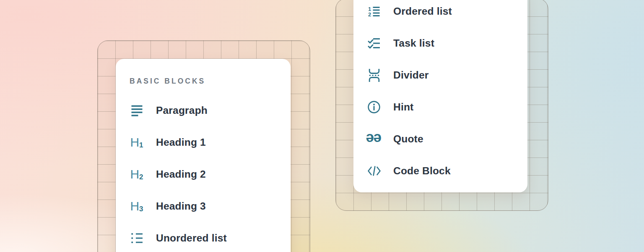 Image resolution: width=644 pixels, height=252 pixels. I want to click on paragraph-icon, so click(137, 111).